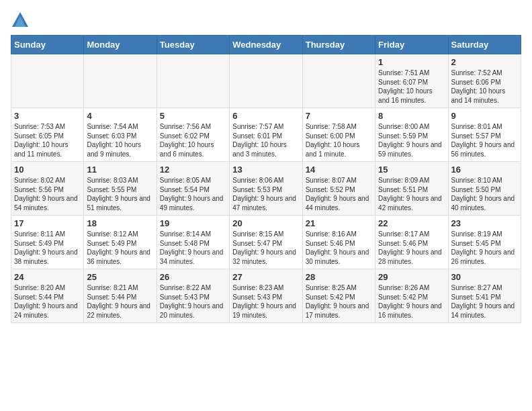  I want to click on calendar-cell: 18Sunrise: 8:12 AM Sunset: 5:49 PM Dayli…, so click(120, 242).